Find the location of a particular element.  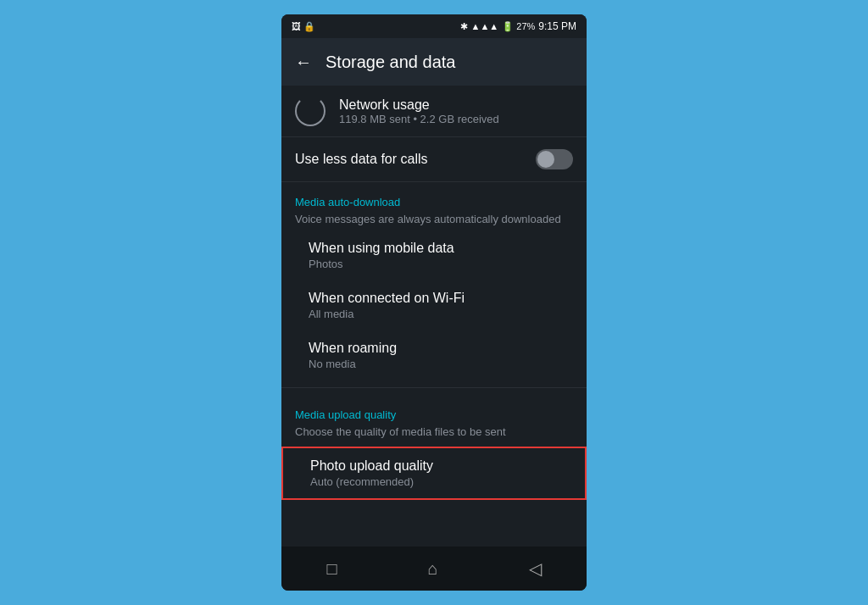

refresh-icon is located at coordinates (310, 111).